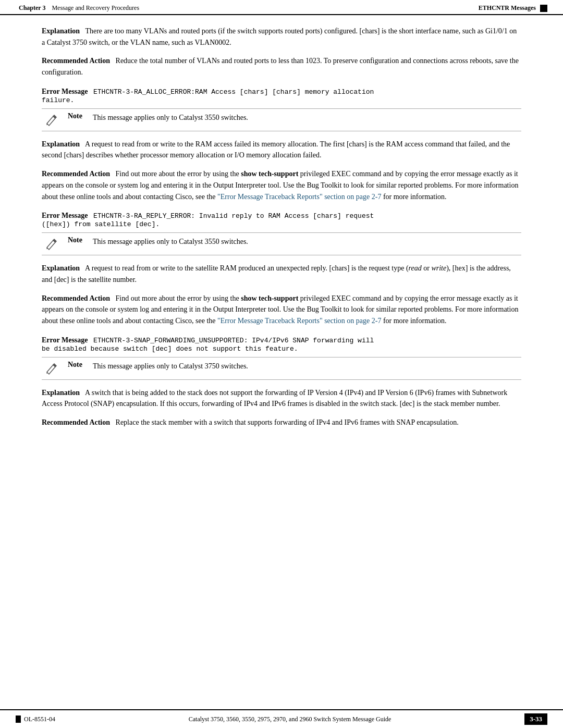  Describe the element at coordinates (280, 67) in the screenshot. I see `intro-recommended-text: Reduce the total number of VLANs and rou…` at that location.